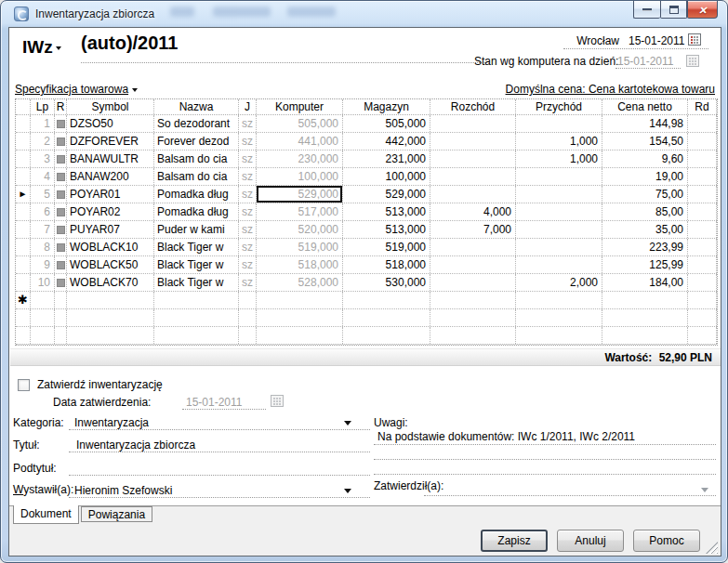 The width and height of the screenshot is (728, 563). I want to click on tab-dokument: Dokument, so click(46, 515).